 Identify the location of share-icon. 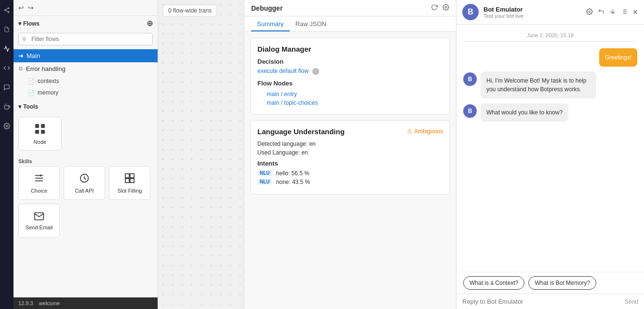
(7, 10).